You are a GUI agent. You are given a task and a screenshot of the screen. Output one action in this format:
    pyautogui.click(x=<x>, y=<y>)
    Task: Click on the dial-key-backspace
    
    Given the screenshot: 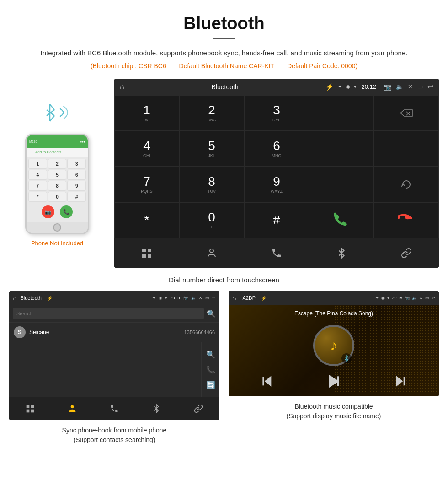 What is the action you would take?
    pyautogui.click(x=406, y=113)
    